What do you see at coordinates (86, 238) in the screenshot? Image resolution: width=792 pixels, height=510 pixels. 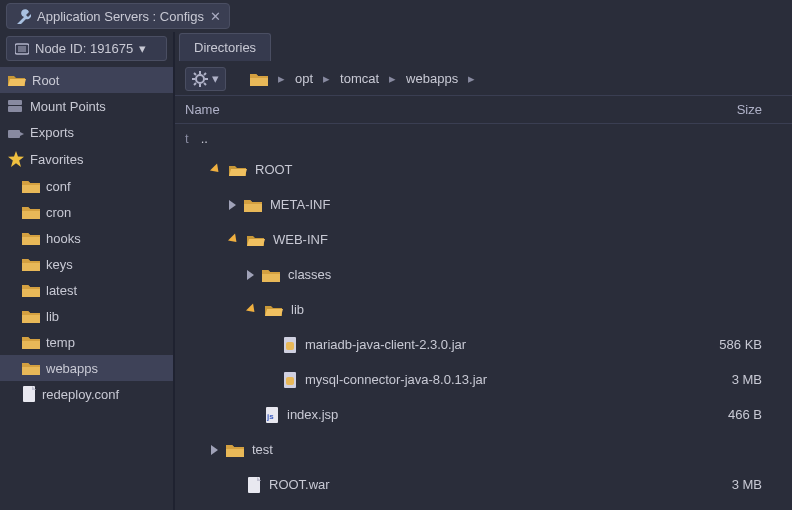 I see `sidebar-item-hooks: hooks` at bounding box center [86, 238].